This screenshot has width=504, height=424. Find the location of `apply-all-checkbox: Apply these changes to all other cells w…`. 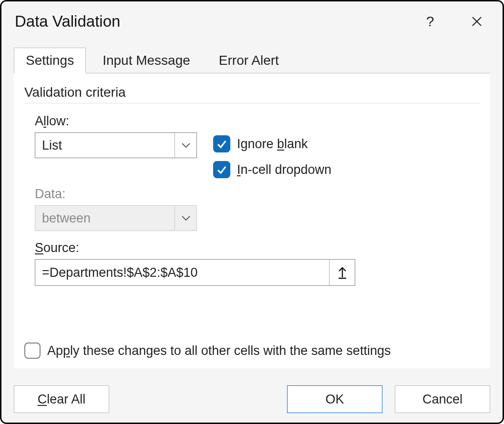

apply-all-checkbox: Apply these changes to all other cells w… is located at coordinates (207, 351).